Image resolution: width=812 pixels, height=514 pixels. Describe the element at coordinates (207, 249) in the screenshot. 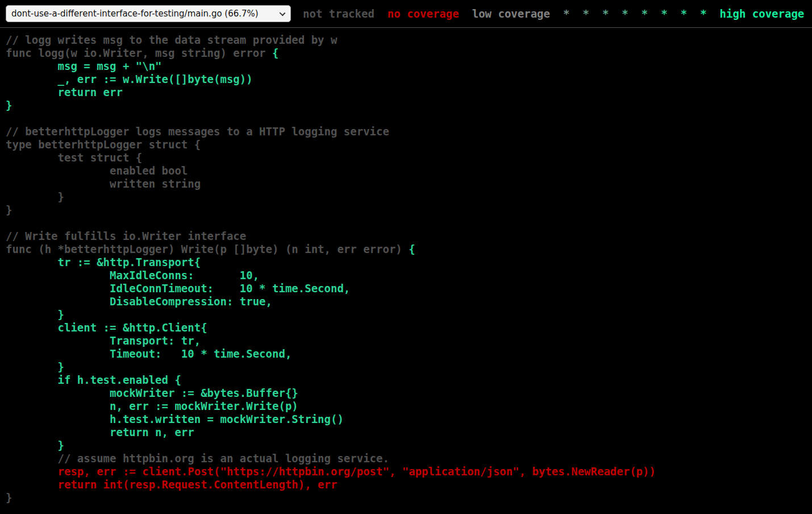

I see `code-segment-untracked: func (h *betterhttpLogger) Write(p []byt…` at that location.